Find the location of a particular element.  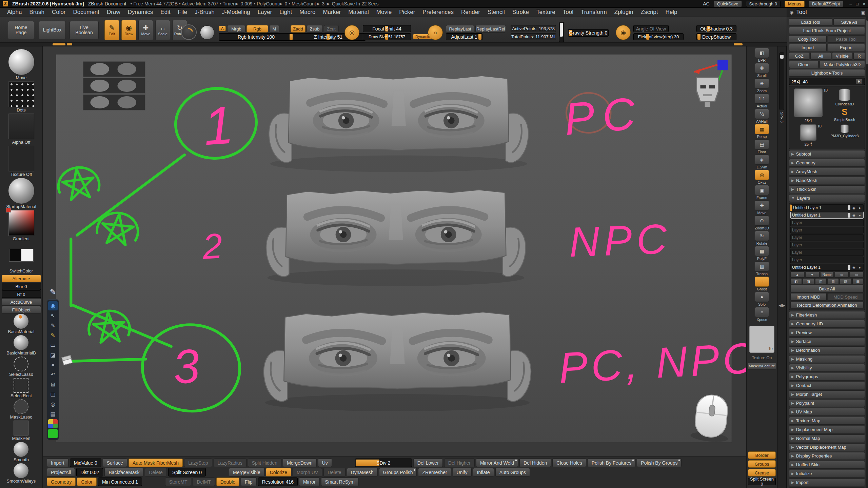

minimize-button: – is located at coordinates (850, 4).